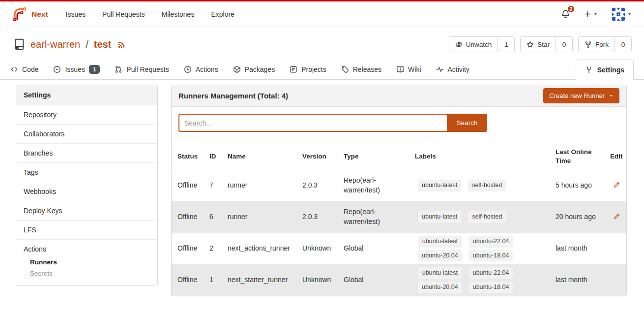 The height and width of the screenshot is (317, 644). Describe the element at coordinates (380, 217) in the screenshot. I see `runner-type: Repo(earl-warren/test)` at that location.